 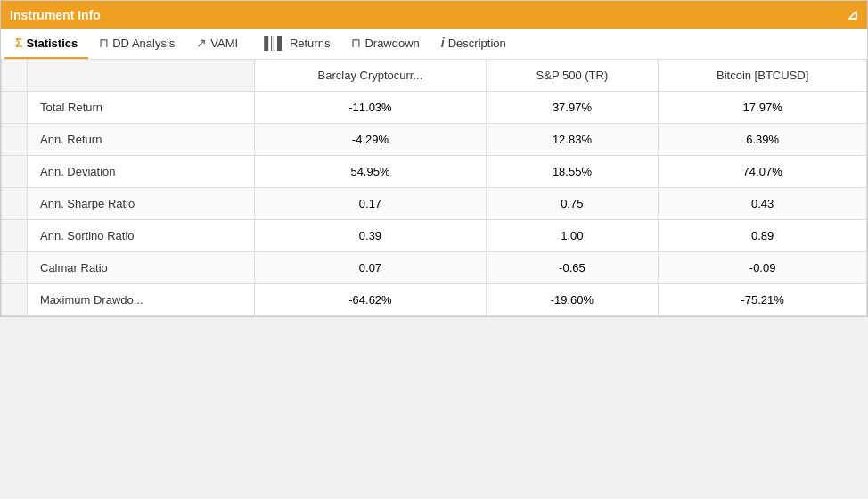 I want to click on cell-barclay: -64.62%, so click(x=371, y=300).